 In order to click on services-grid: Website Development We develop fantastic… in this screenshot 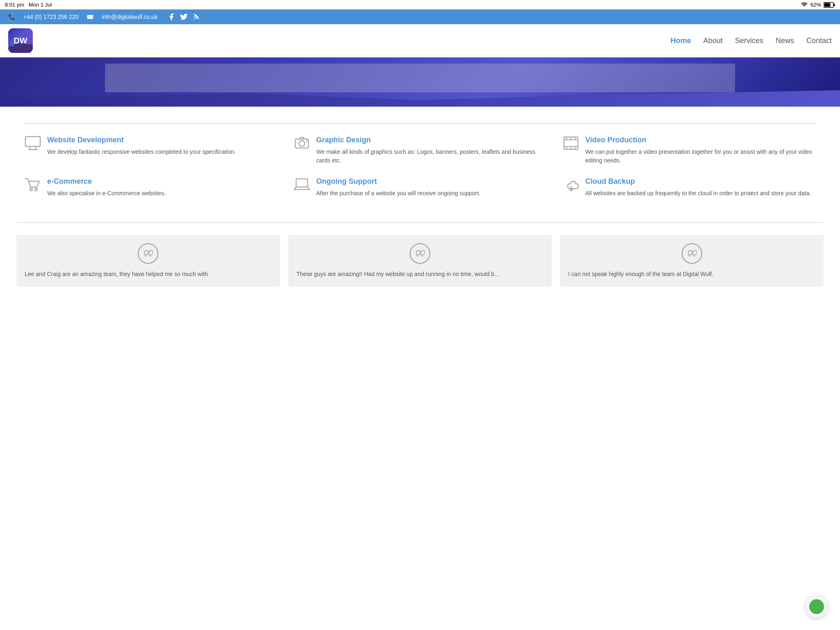, I will do `click(420, 167)`.